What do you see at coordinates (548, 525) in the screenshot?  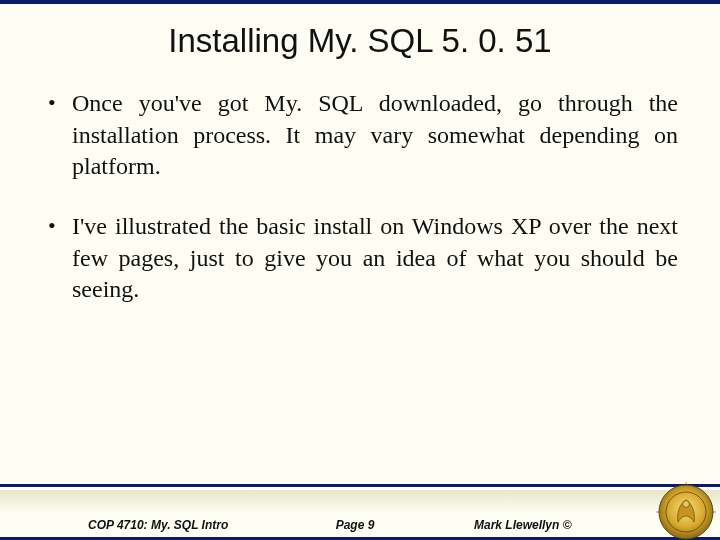 I see `footer-author: Mark Llewellyn ©` at bounding box center [548, 525].